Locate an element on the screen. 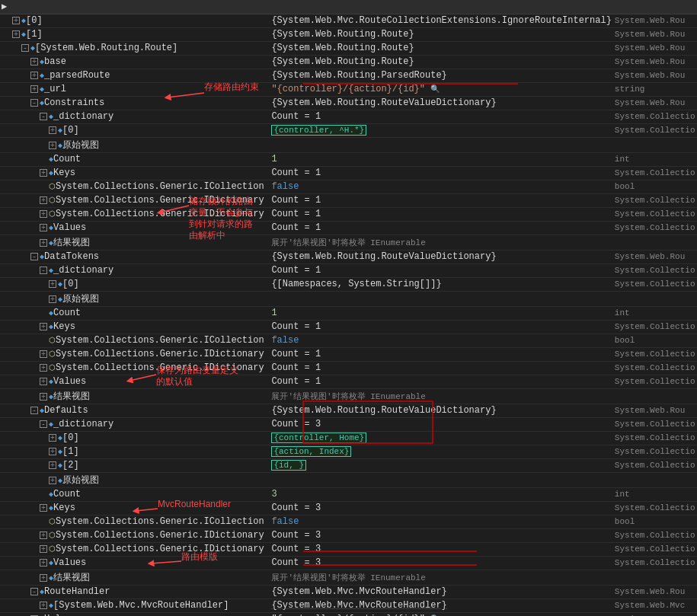  row-name-cell: ◆Defaults is located at coordinates (135, 410).